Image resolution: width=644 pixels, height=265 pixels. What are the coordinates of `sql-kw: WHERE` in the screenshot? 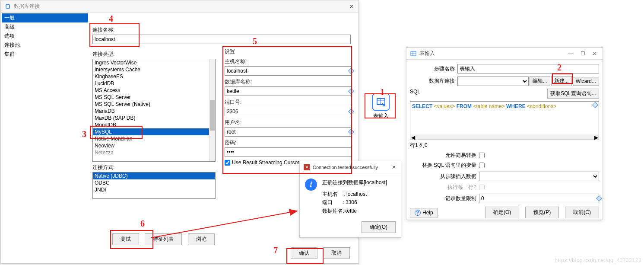 It's located at (516, 106).